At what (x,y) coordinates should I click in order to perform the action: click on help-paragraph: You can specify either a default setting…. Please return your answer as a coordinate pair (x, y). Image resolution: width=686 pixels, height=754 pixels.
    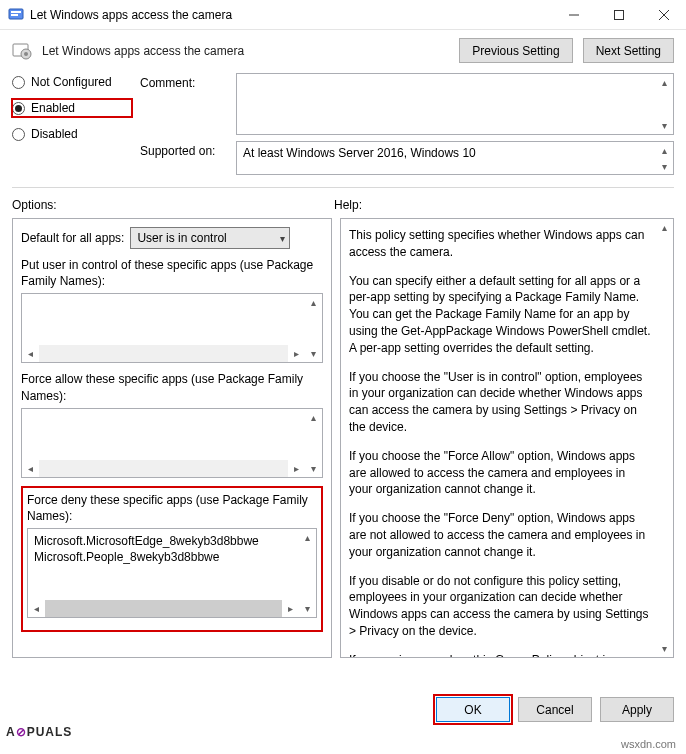
    Looking at the image, I should click on (500, 315).